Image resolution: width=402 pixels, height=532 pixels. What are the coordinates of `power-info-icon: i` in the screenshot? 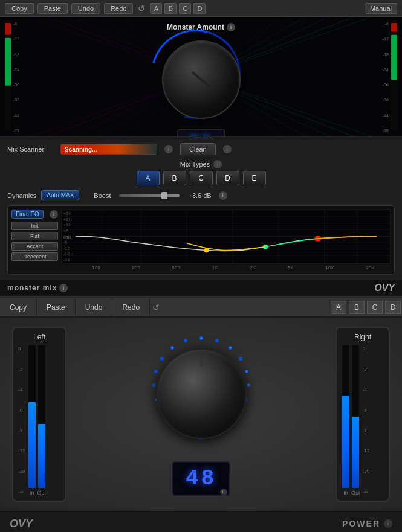 It's located at (388, 524).